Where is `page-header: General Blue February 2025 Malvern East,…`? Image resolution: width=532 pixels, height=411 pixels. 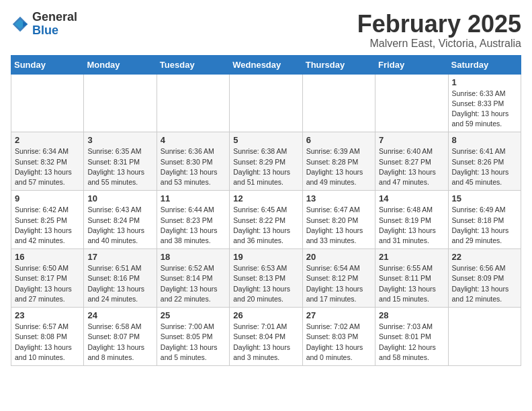 page-header: General Blue February 2025 Malvern East,… is located at coordinates (266, 30).